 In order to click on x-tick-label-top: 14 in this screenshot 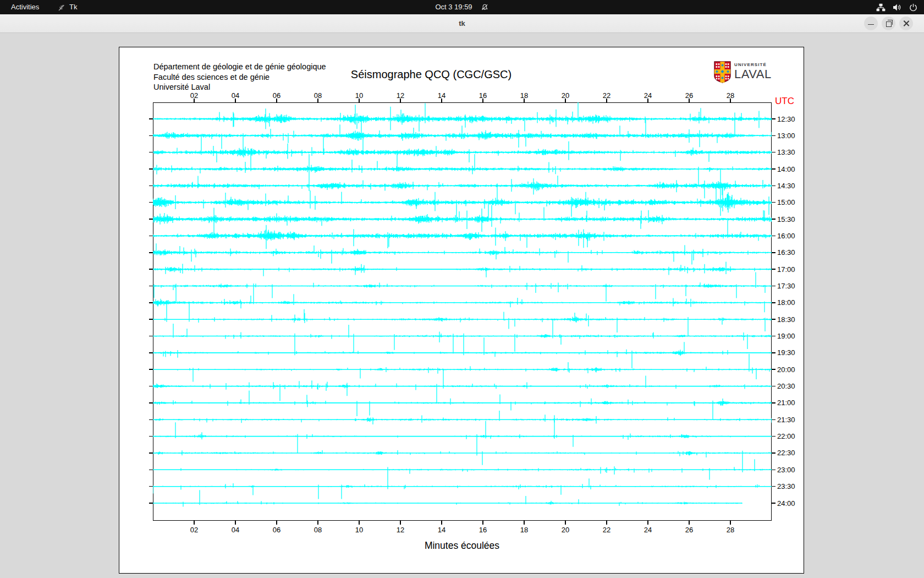, I will do `click(442, 96)`.